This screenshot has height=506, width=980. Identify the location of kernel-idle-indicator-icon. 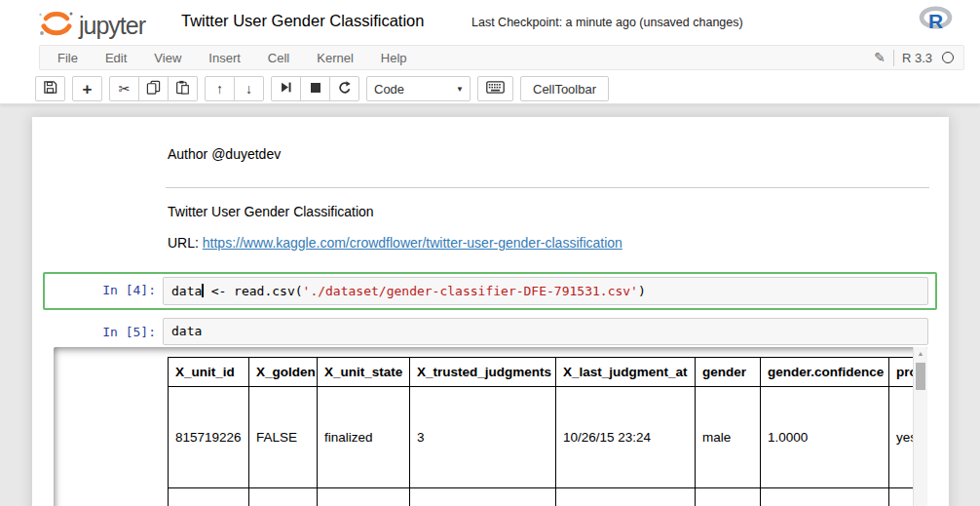
(948, 58).